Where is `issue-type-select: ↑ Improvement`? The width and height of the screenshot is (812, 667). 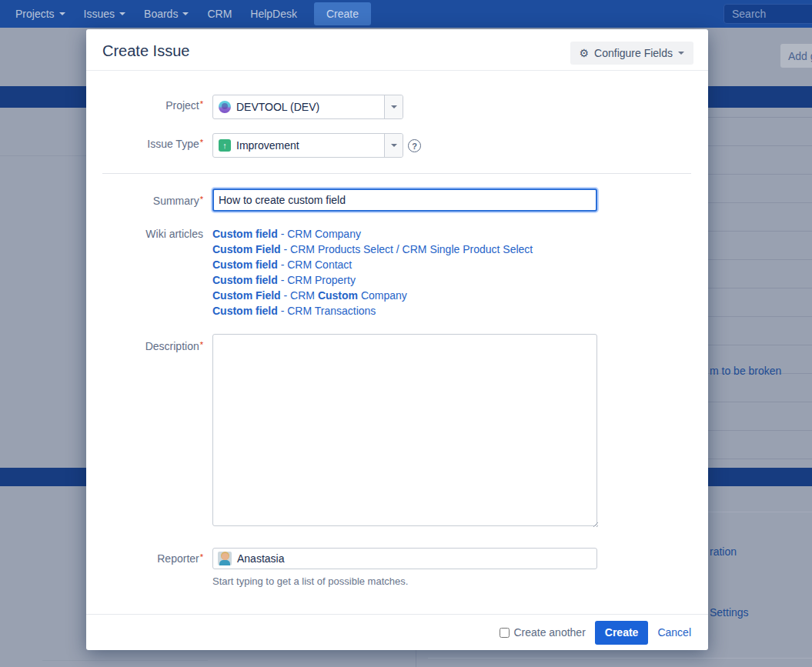
issue-type-select: ↑ Improvement is located at coordinates (308, 145).